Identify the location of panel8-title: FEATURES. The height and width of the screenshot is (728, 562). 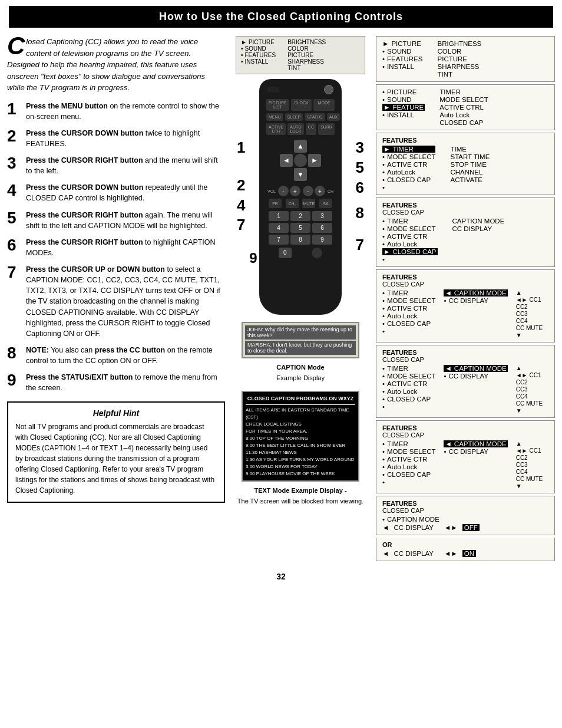
(465, 503).